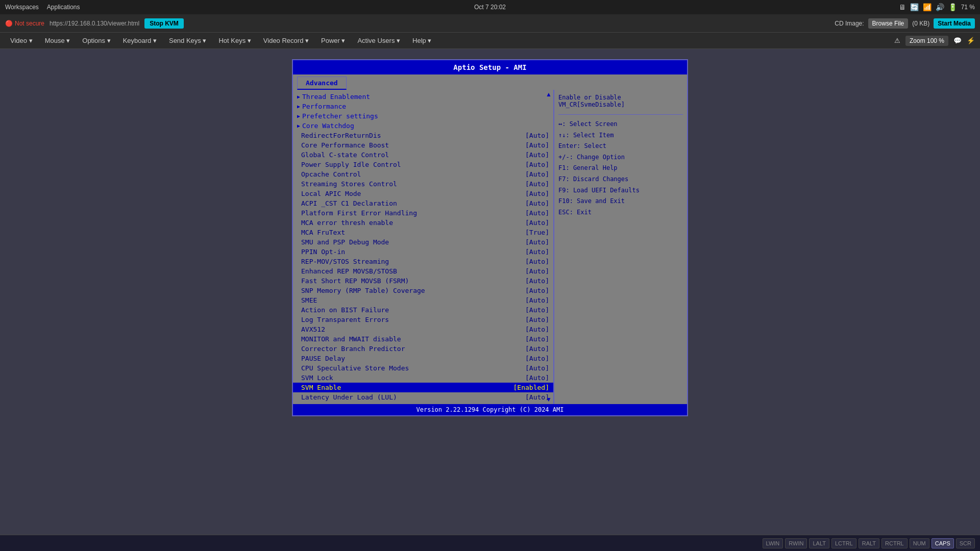 The height and width of the screenshot is (551, 980). Describe the element at coordinates (927, 41) in the screenshot. I see `zoom-button: Zoom 100 %` at that location.